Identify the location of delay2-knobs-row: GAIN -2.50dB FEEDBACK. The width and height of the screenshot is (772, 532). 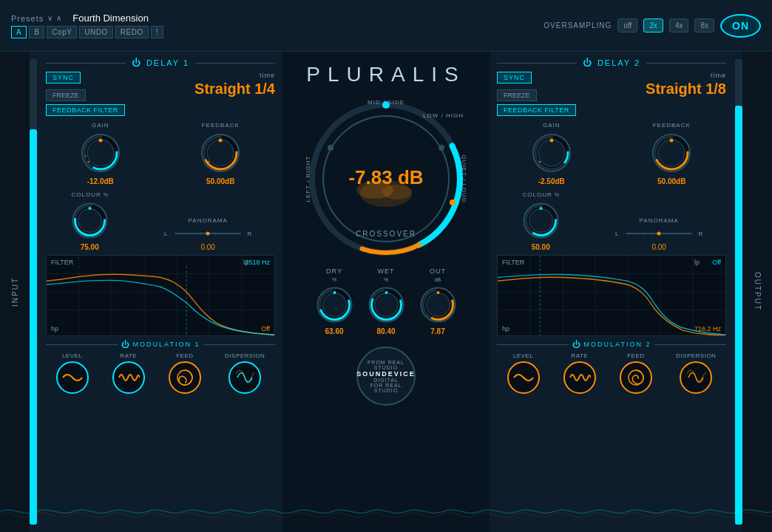
(612, 154).